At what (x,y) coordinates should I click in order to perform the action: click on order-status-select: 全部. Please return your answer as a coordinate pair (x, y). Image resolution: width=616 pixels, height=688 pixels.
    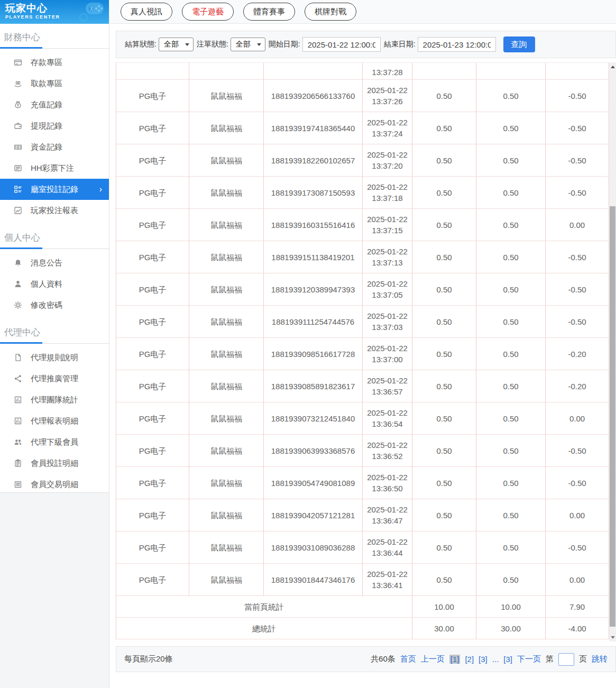
    Looking at the image, I should click on (248, 44).